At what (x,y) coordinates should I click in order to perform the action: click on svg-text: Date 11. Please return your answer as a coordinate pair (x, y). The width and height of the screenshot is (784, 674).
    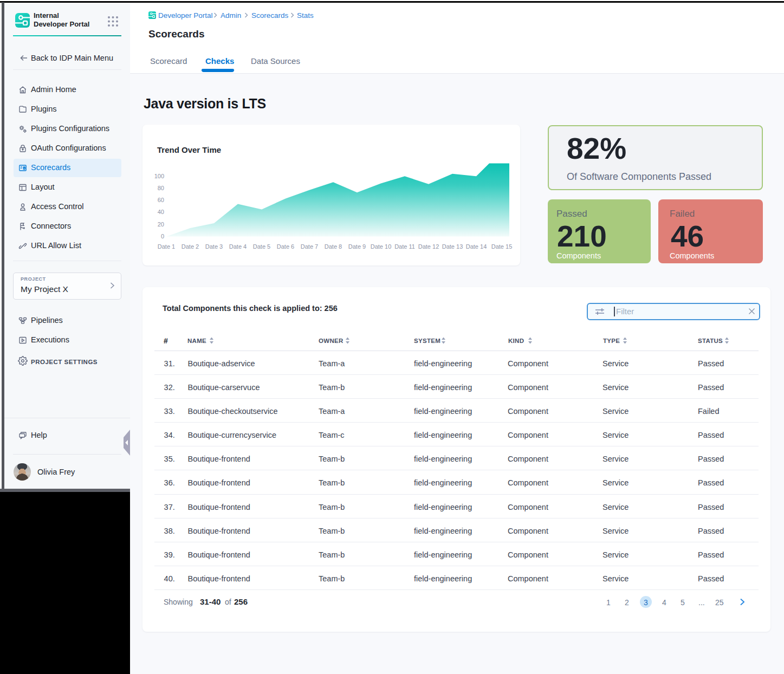
    Looking at the image, I should click on (405, 247).